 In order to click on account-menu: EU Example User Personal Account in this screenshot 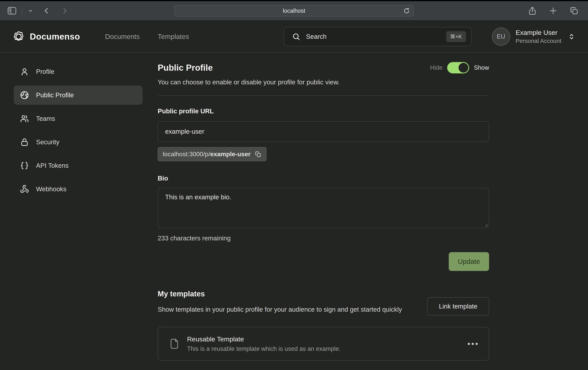, I will do `click(534, 37)`.